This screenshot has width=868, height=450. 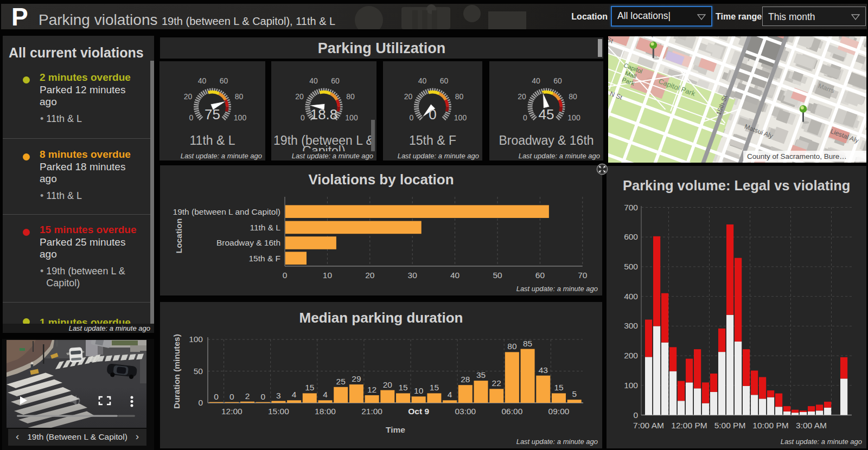 What do you see at coordinates (279, 396) in the screenshot?
I see `svg-text: 3` at bounding box center [279, 396].